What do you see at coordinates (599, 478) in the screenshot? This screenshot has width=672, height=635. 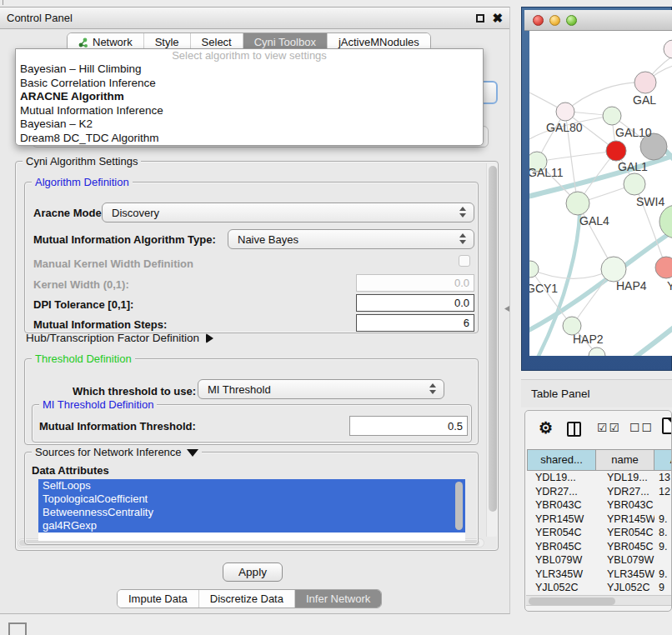 I see `table-row: YDL19...YDL19...13` at bounding box center [599, 478].